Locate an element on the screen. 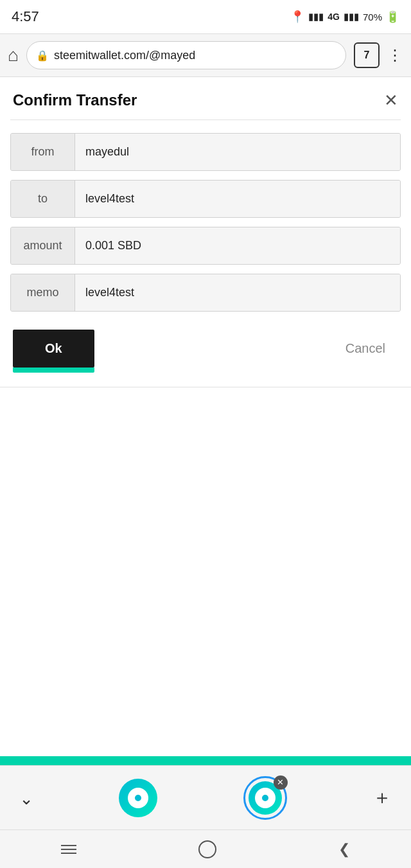 The height and width of the screenshot is (868, 411). close-dialog-button: ✕ is located at coordinates (391, 100).